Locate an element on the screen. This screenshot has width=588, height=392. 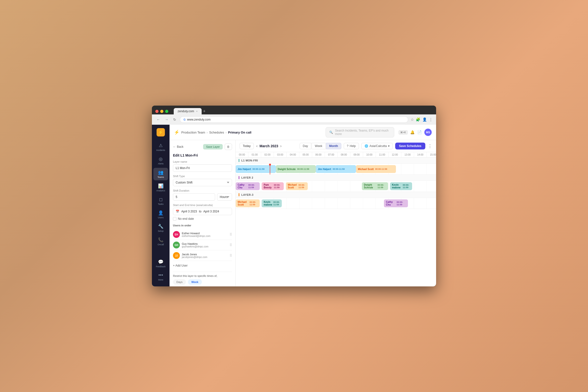
drag-handle-guy: ⠿ is located at coordinates (231, 245).